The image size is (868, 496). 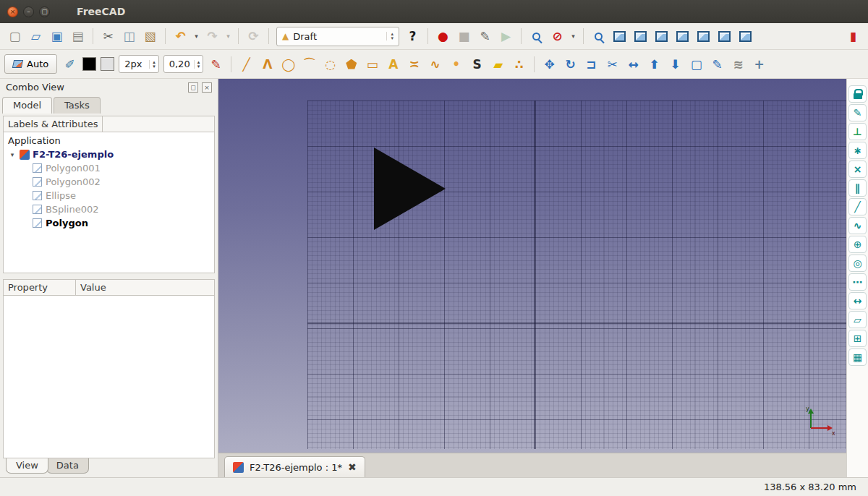 I want to click on snap-working-plane-icon: ▱, so click(x=858, y=320).